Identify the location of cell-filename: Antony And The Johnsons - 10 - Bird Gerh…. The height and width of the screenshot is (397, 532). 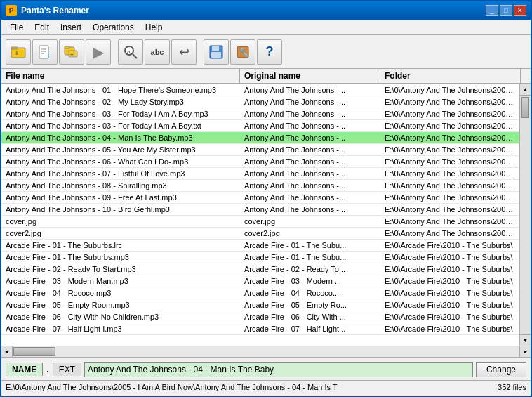
(121, 209).